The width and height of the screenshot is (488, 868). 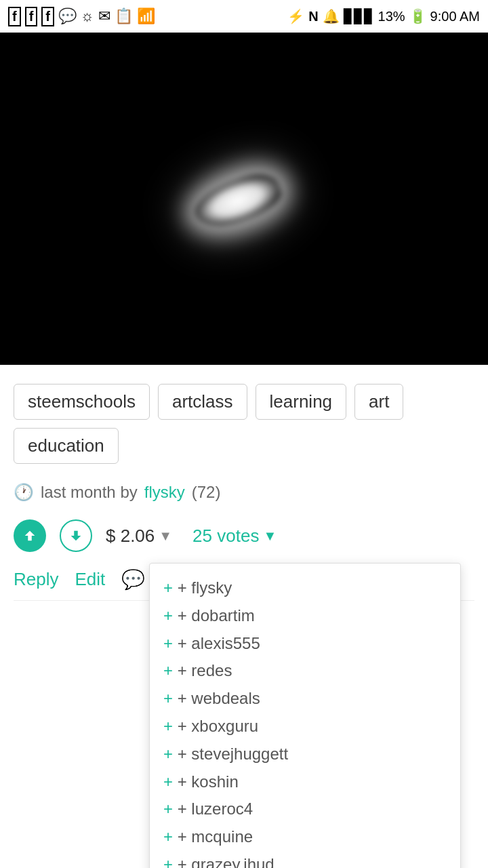 What do you see at coordinates (24, 492) in the screenshot?
I see `clock-icon: 🕐` at bounding box center [24, 492].